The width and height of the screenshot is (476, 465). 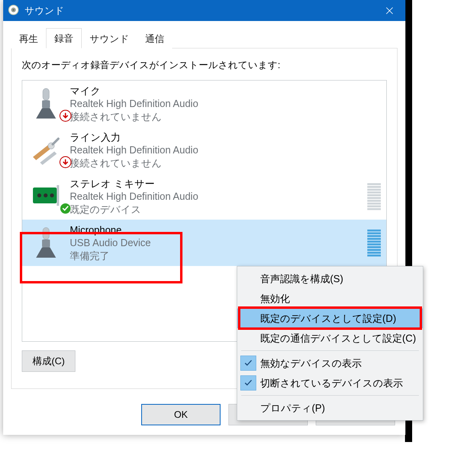 I want to click on window-title: サウンド, so click(x=199, y=11).